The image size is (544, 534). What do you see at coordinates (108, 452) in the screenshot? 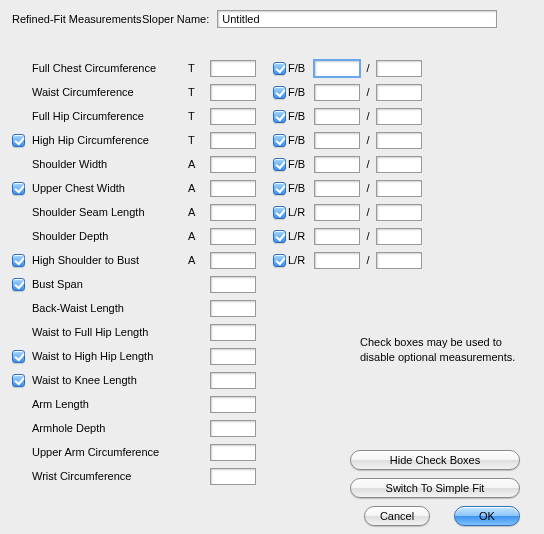
I see `measurement-label: Upper Arm Circumference` at bounding box center [108, 452].